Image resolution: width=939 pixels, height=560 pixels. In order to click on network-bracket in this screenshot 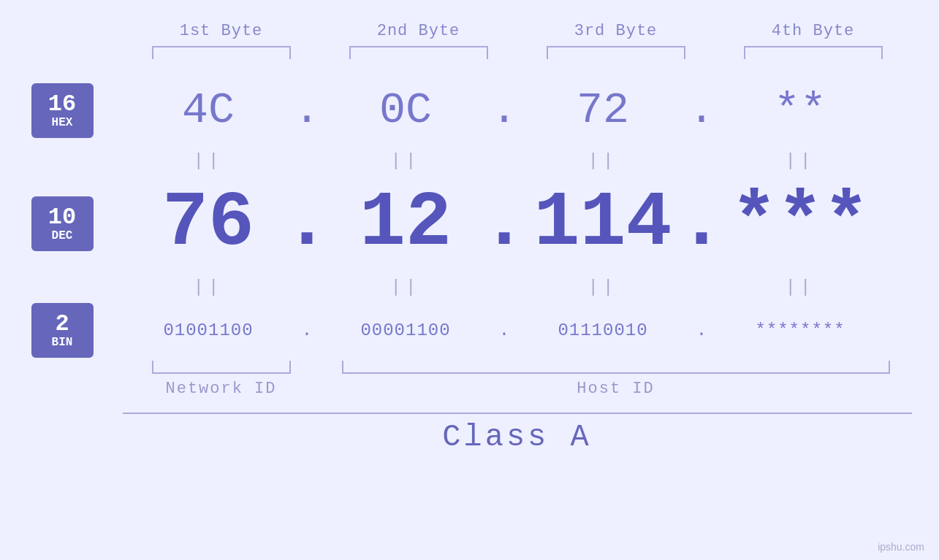, I will do `click(221, 367)`.